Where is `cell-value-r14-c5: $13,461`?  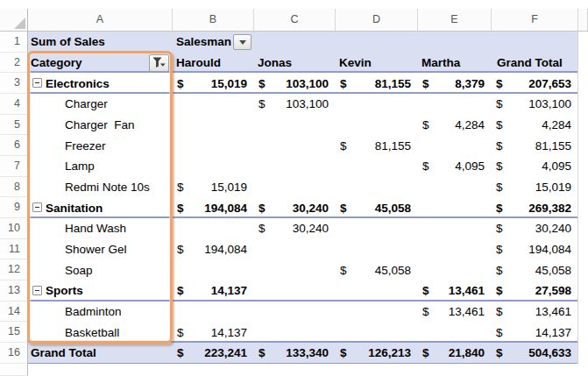
cell-value-r14-c5: $13,461 is located at coordinates (534, 312).